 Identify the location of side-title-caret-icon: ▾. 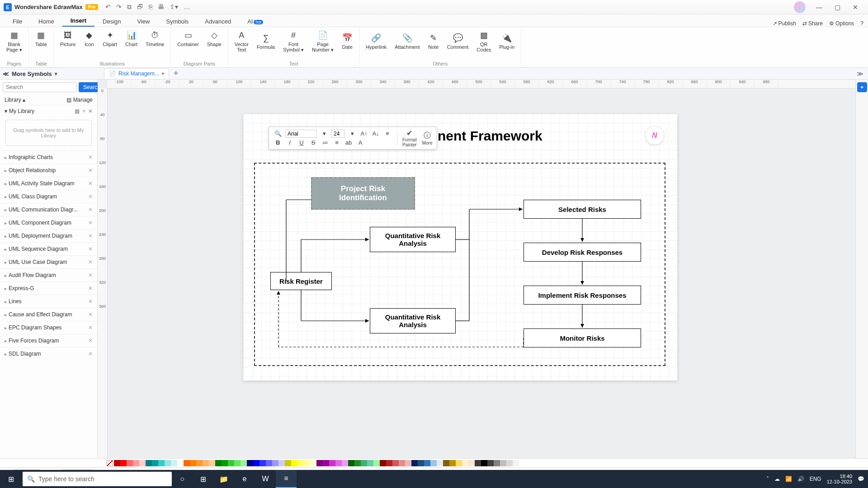
(56, 74).